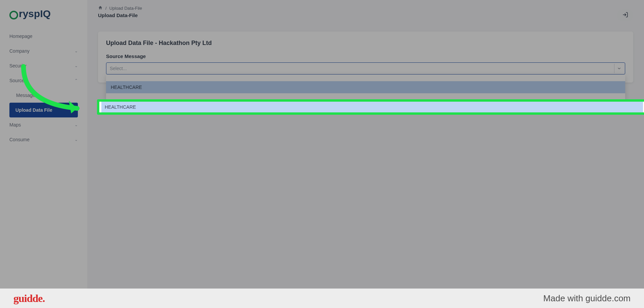 Image resolution: width=644 pixels, height=308 pixels. What do you see at coordinates (21, 36) in the screenshot?
I see `sidebar-item-label: Homepage` at bounding box center [21, 36].